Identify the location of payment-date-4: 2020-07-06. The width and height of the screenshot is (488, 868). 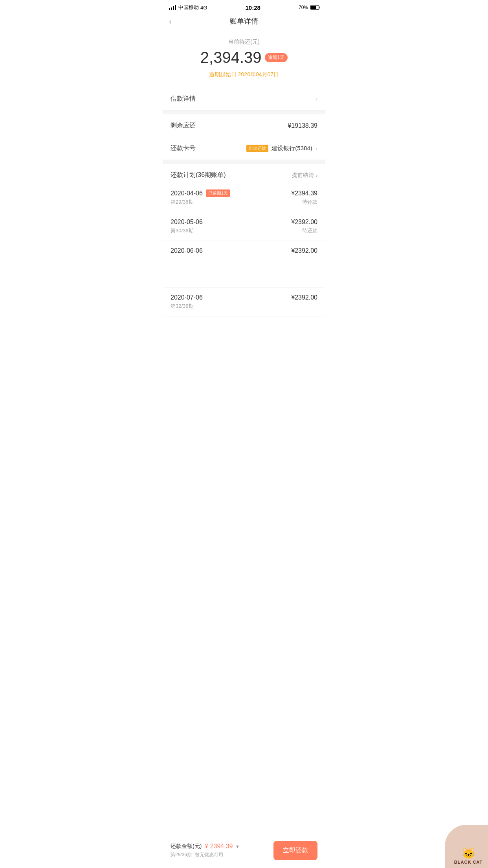
(187, 298).